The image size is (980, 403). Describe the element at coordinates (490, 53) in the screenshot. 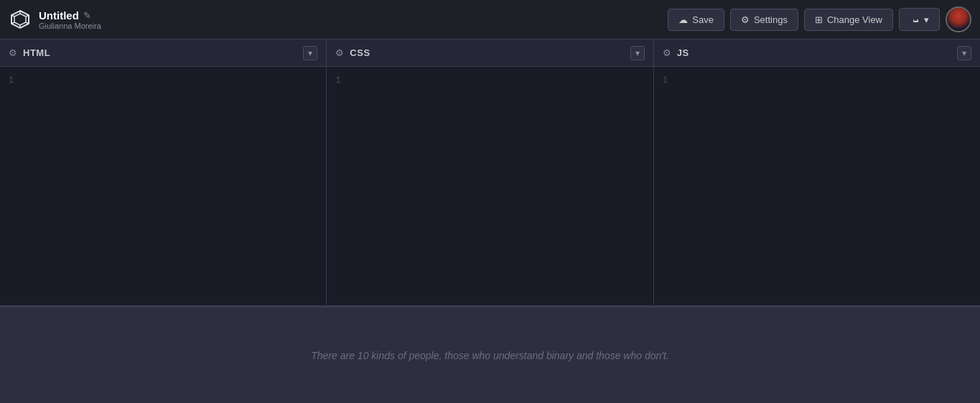

I see `css-pane-header: ⚙ CSS ▾` at that location.